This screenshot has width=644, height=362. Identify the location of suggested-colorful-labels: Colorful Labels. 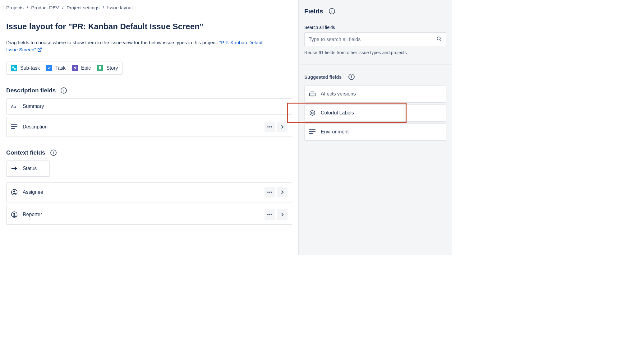
(375, 113).